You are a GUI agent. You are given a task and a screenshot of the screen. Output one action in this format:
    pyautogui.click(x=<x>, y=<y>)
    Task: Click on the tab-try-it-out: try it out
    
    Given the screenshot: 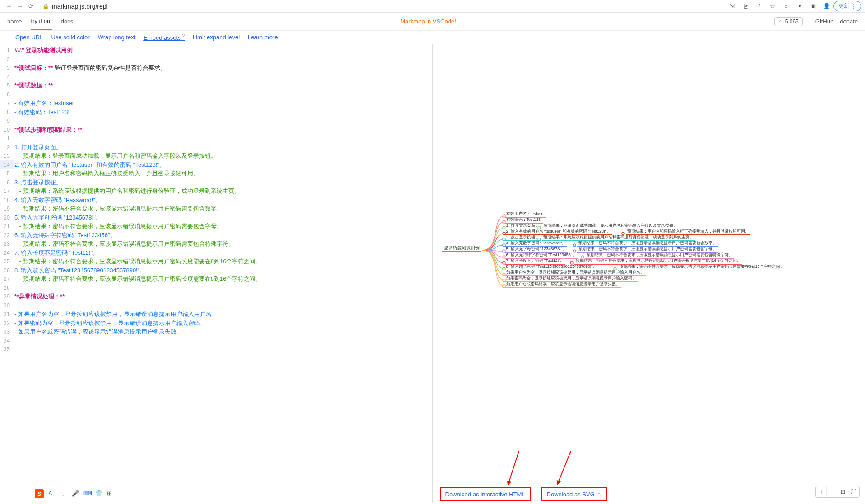 What is the action you would take?
    pyautogui.click(x=42, y=22)
    